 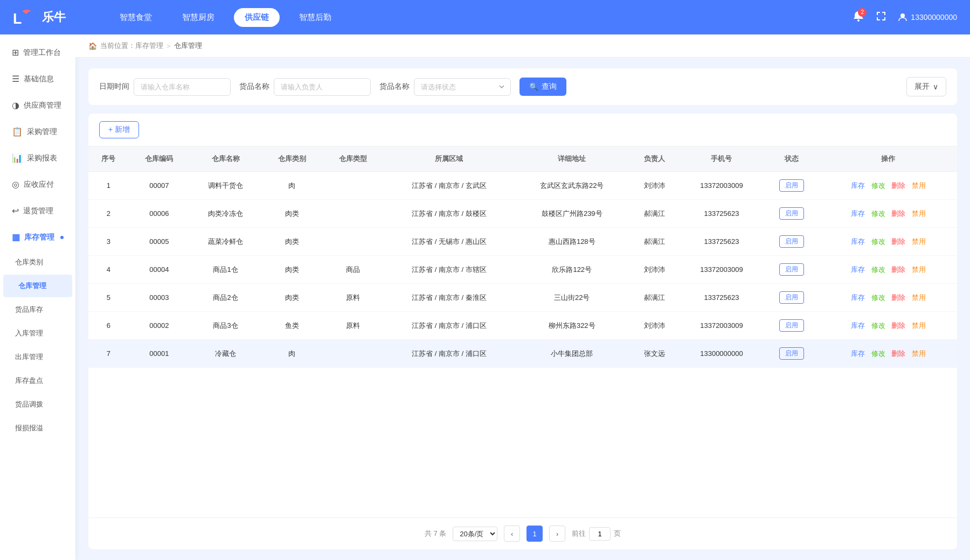 I want to click on sidebar-item-inventory: ▦ 库存管理, so click(x=38, y=237).